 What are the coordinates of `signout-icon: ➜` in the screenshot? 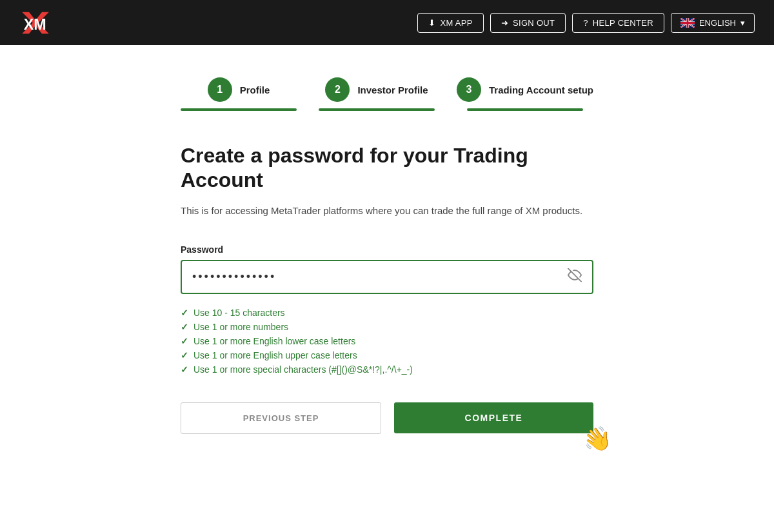 It's located at (504, 23).